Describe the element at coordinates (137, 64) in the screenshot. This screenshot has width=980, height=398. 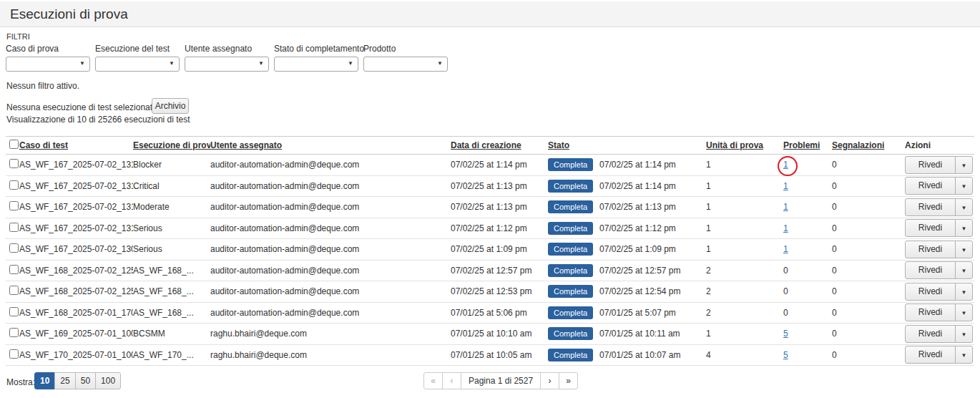
I see `filter-select-1: ▼` at that location.